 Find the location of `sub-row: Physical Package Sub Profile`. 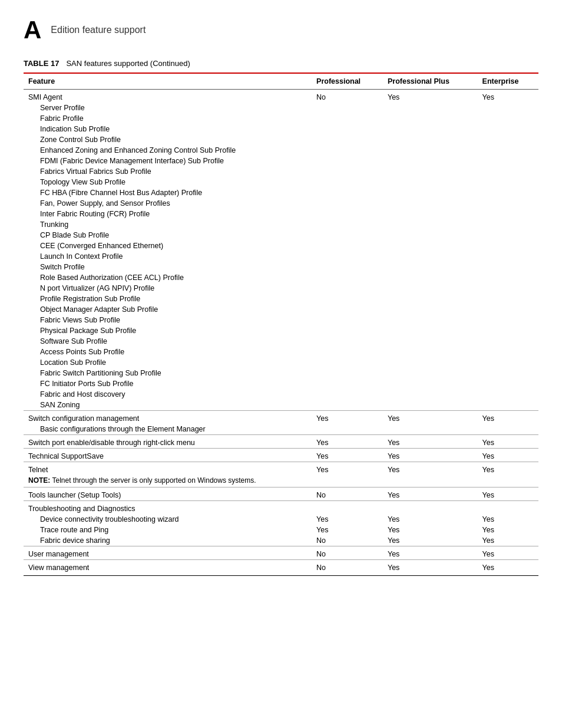

sub-row: Physical Package Sub Profile is located at coordinates (281, 331).